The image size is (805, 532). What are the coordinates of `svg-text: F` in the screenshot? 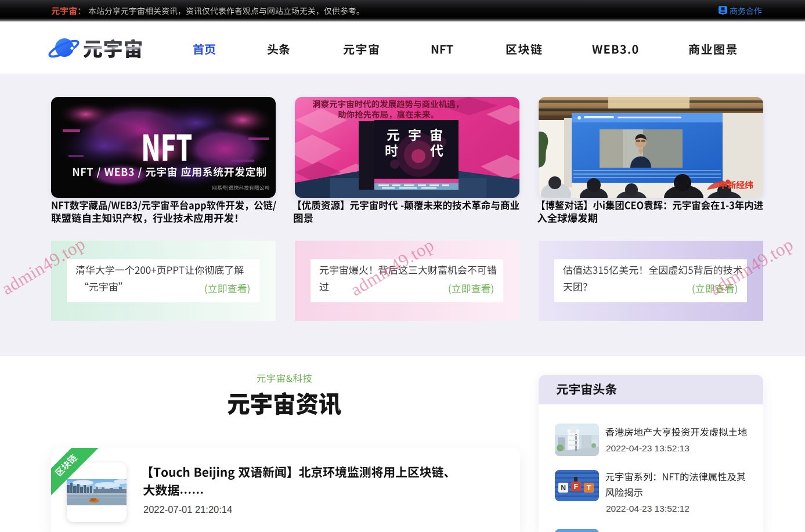 It's located at (576, 487).